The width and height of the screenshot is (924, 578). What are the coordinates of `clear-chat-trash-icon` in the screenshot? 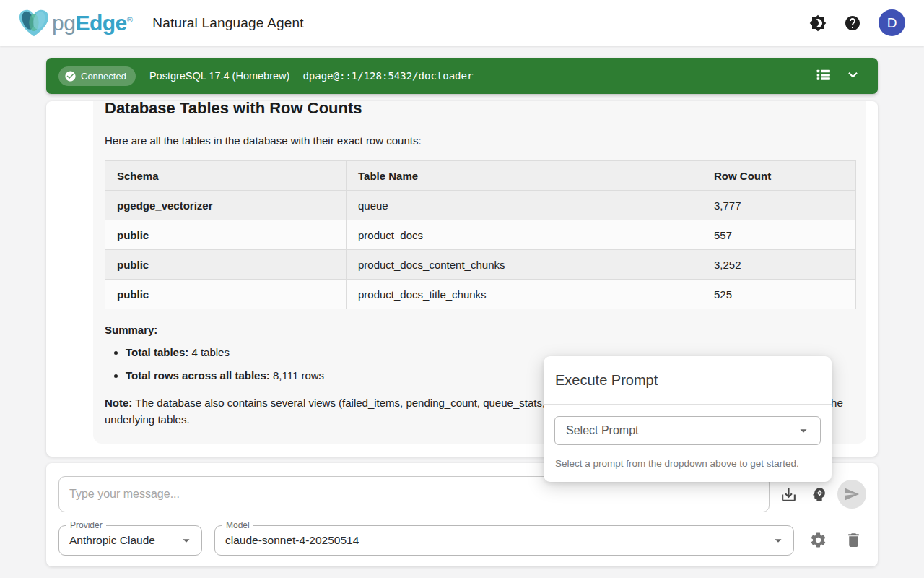 It's located at (853, 540).